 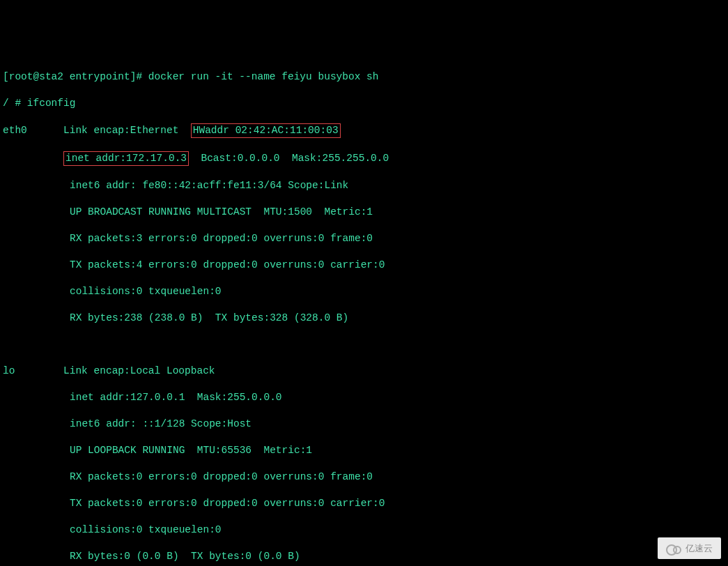 I want to click on ifconfig-lo-line3: inet6 addr: ::1/128 Scope:Host, so click(x=364, y=424).